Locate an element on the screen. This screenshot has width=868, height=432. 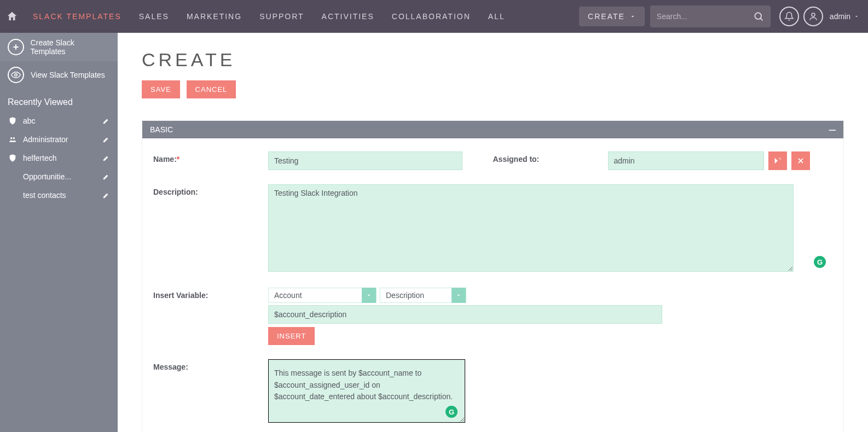
nav-activities: ACTIVITIES is located at coordinates (348, 16).